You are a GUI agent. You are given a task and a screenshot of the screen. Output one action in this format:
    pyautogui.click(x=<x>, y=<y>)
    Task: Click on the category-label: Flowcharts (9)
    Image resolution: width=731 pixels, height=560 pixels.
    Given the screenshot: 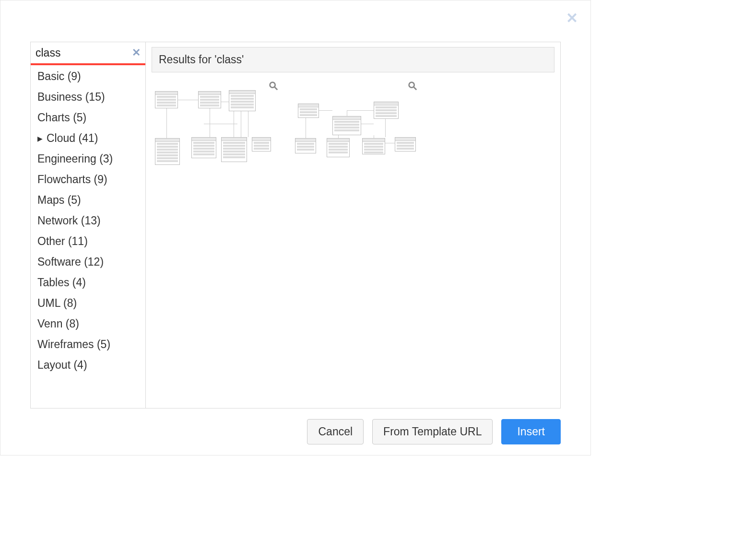 What is the action you would take?
    pyautogui.click(x=72, y=179)
    